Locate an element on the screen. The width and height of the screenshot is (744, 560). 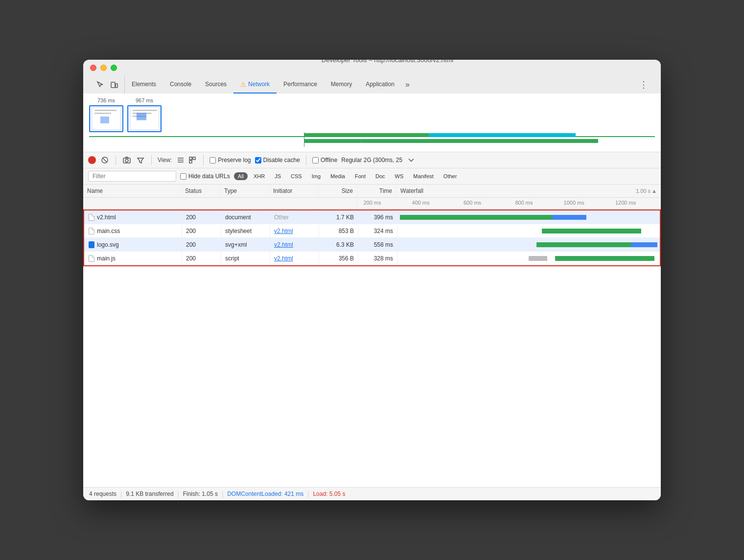
preserve-log-label: Preserve log is located at coordinates (230, 160).